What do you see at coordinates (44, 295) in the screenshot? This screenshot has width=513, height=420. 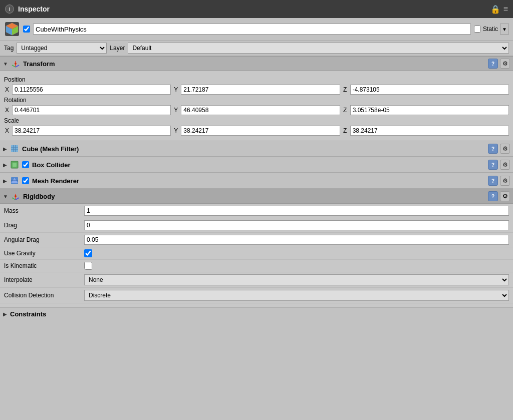 I see `collision-detection-label: Collision Detection` at bounding box center [44, 295].